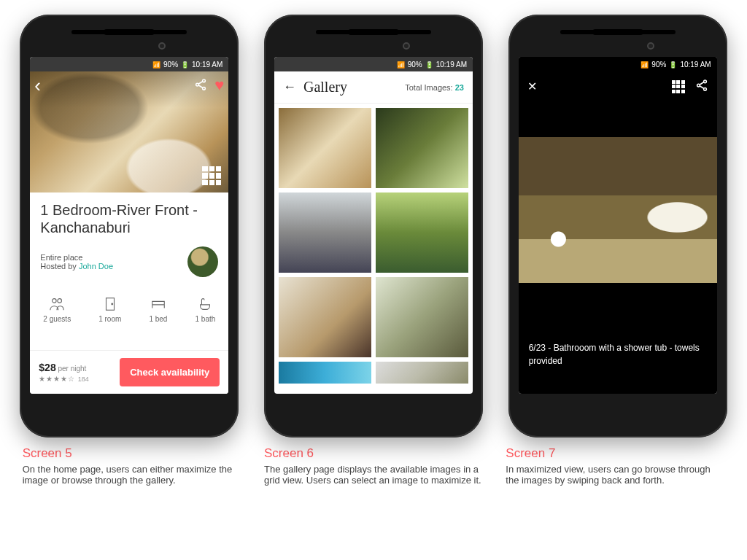 The width and height of the screenshot is (747, 560). Describe the element at coordinates (132, 466) in the screenshot. I see `legend-5: Screen 5 On the home page, users can eit…` at that location.